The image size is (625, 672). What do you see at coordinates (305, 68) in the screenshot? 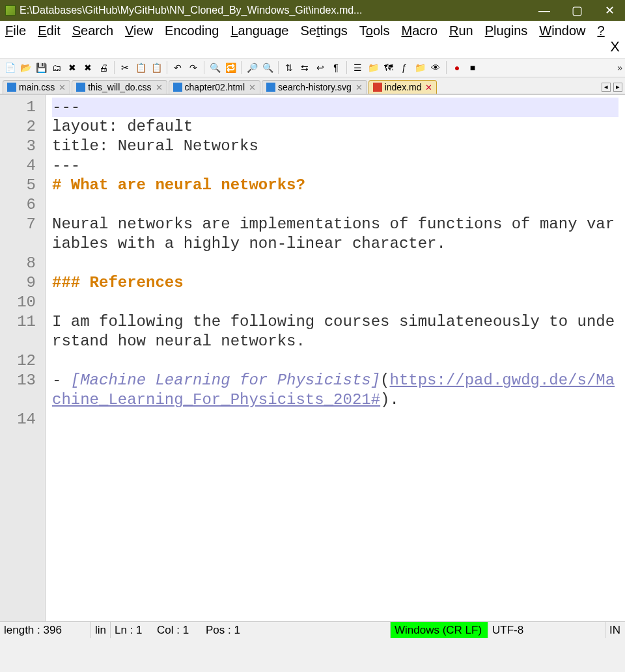
I see `sync-h-icon: ⇆` at bounding box center [305, 68].